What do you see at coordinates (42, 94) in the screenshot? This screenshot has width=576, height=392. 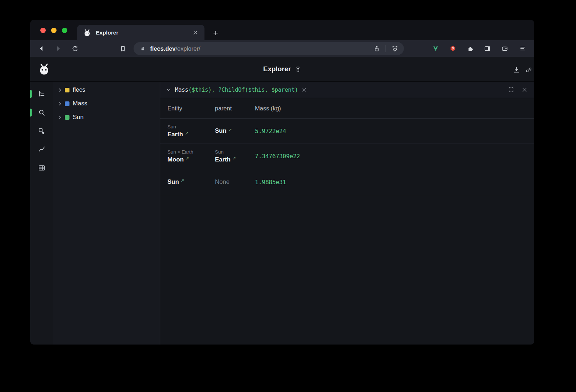 I see `entity-tree-icon` at bounding box center [42, 94].